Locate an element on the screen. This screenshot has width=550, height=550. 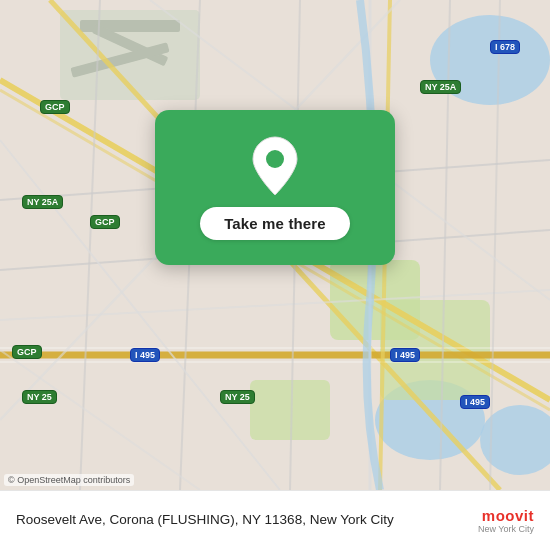
address-label: Roosevelt Ave, Corona (FLUSHING), NY 113… is located at coordinates (241, 520).